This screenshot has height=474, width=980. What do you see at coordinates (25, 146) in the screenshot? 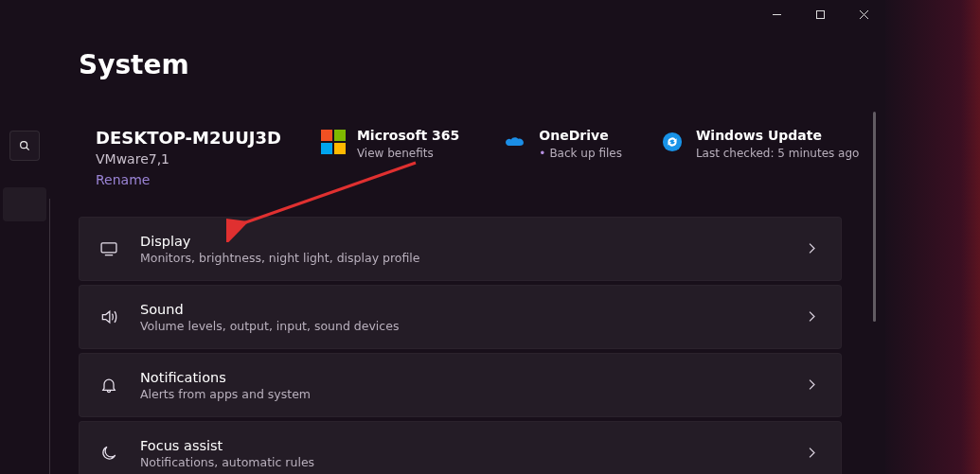
I see `search-icon` at bounding box center [25, 146].